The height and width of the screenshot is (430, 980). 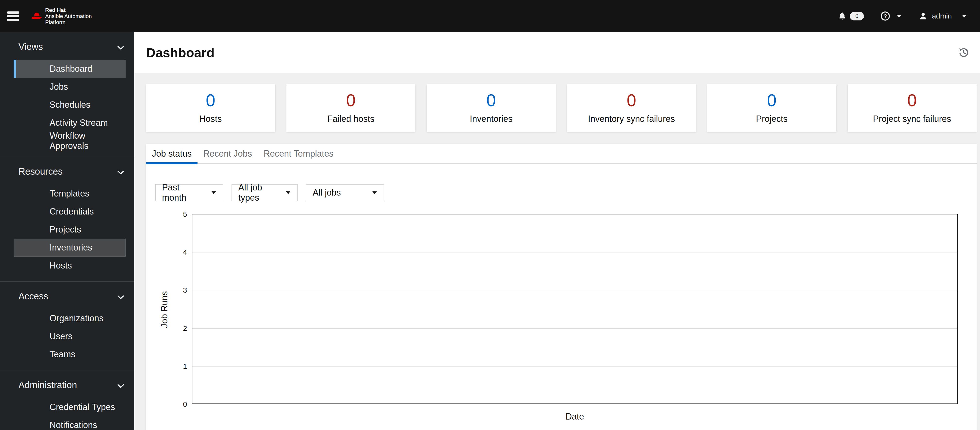 I want to click on masthead-toolbar: 0 ? admin, so click(x=909, y=16).